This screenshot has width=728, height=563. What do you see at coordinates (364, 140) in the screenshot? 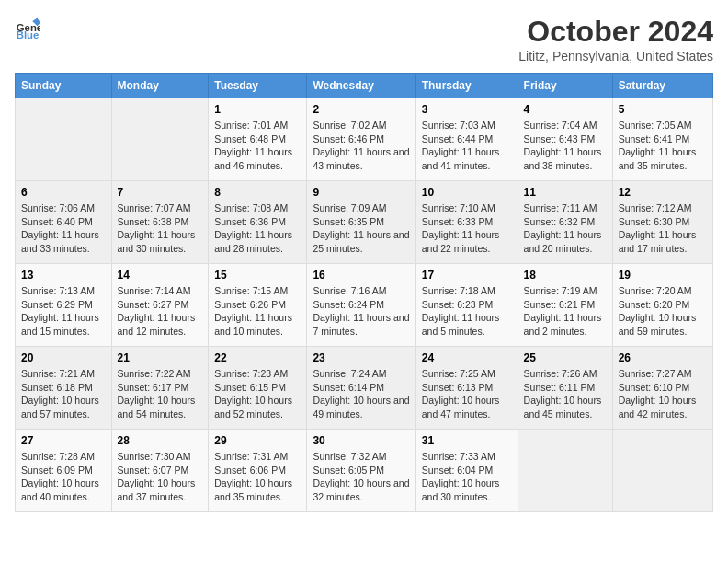
I see `week-row-1: 1Sunrise: 7:01 AMSunset: 6:48 PMDaylight…` at bounding box center [364, 140].